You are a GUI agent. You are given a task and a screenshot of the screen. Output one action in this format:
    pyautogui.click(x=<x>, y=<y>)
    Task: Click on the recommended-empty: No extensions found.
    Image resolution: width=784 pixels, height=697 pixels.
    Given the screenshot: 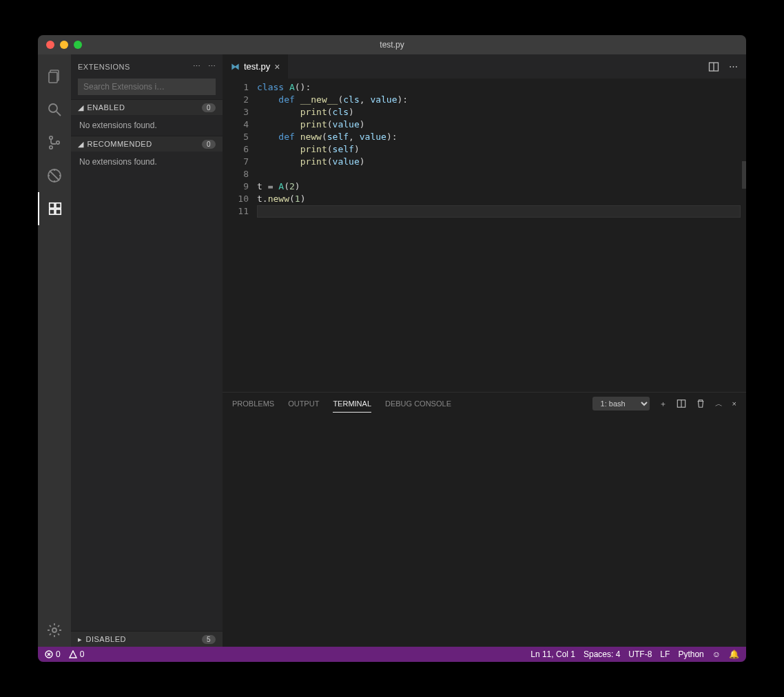 What is the action you would take?
    pyautogui.click(x=147, y=391)
    